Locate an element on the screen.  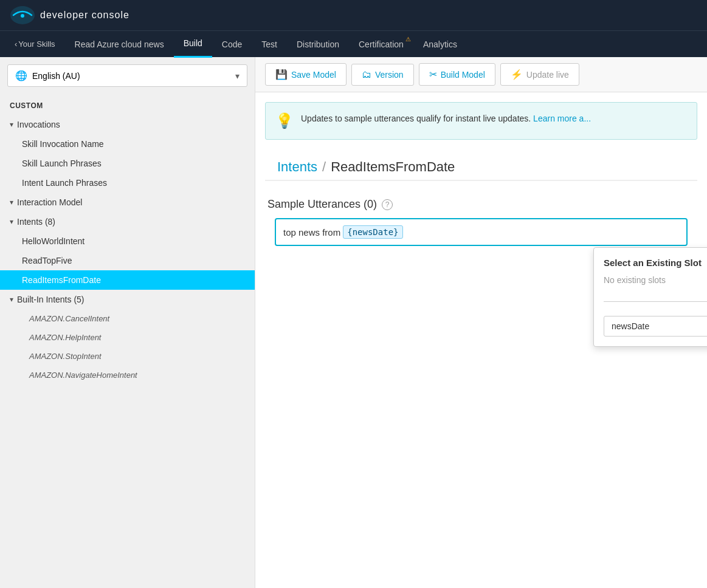
intents-group: ▾ Intents (8) HelloWorldIntent ReadTopFi… is located at coordinates (128, 251).